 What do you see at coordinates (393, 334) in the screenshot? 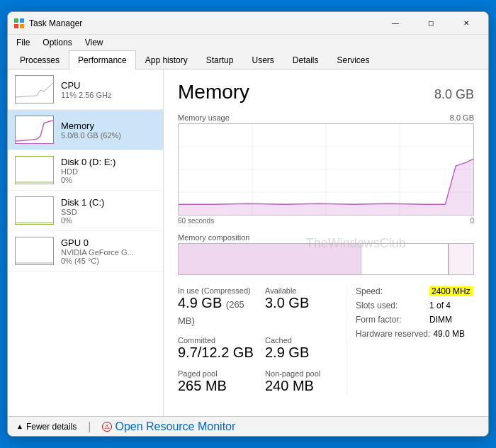
I see `hw-label: Hardware reserved:` at bounding box center [393, 334].